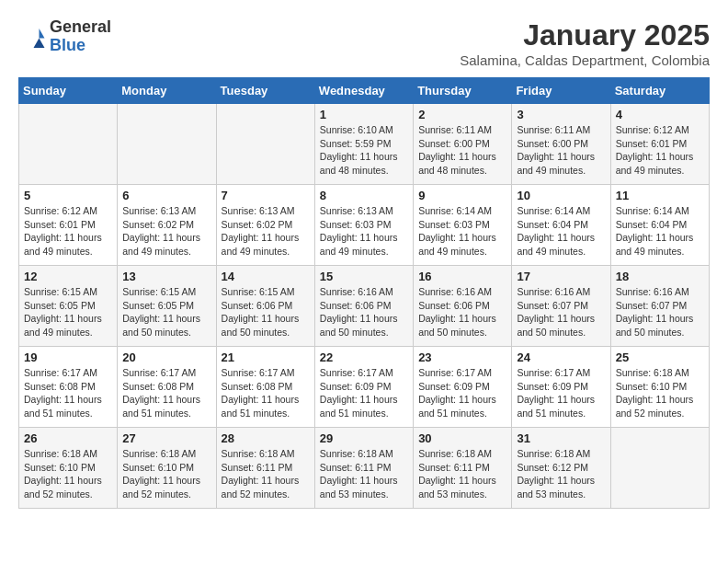 The width and height of the screenshot is (728, 563). Describe the element at coordinates (64, 37) in the screenshot. I see `logo: General Blue` at that location.